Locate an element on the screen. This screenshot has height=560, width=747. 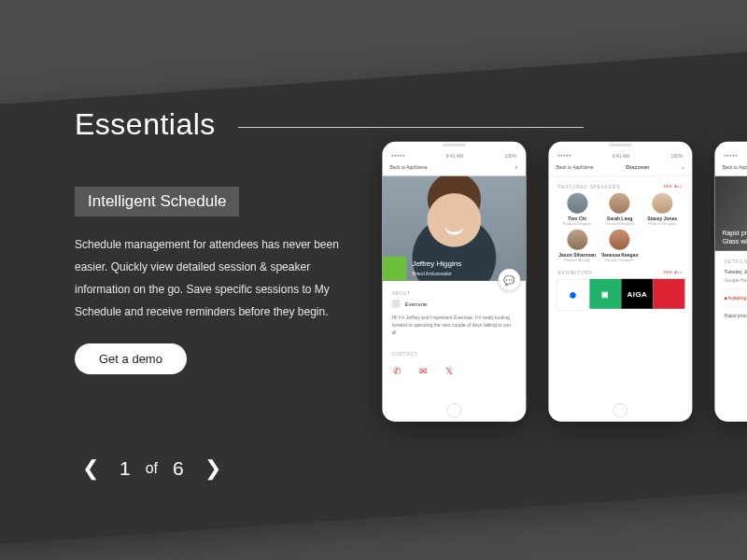
exhibitor-logo is located at coordinates (669, 294).